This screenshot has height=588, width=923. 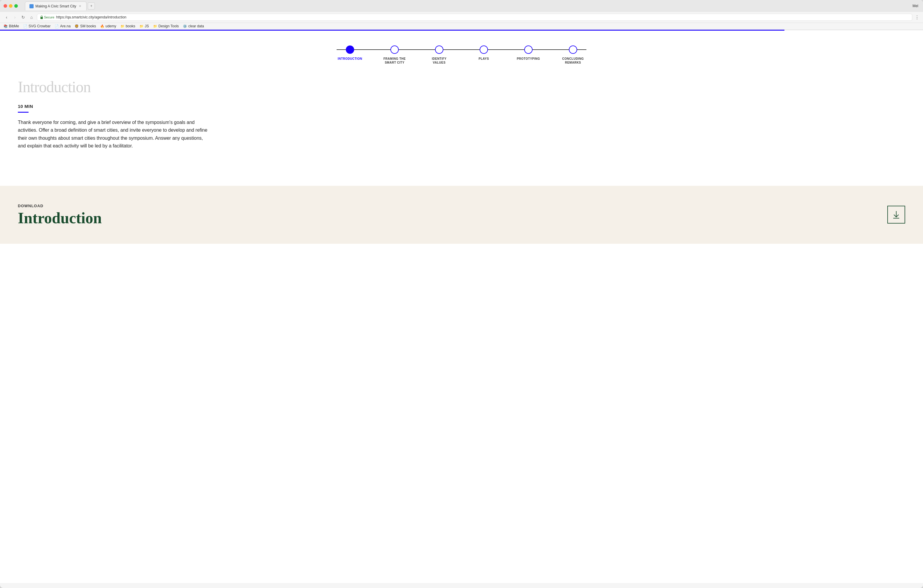 I want to click on arena-icon: 📄, so click(x=57, y=26).